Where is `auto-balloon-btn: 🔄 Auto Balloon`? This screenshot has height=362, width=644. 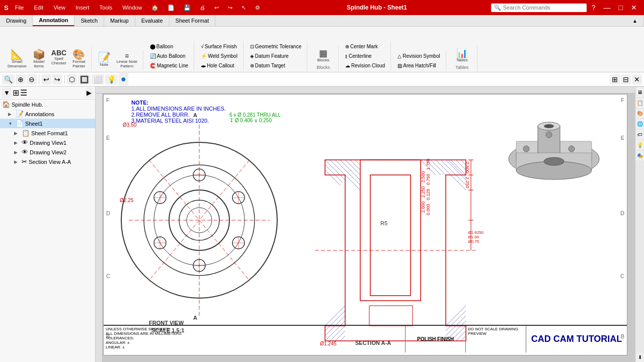
auto-balloon-btn: 🔄 Auto Balloon is located at coordinates (169, 56).